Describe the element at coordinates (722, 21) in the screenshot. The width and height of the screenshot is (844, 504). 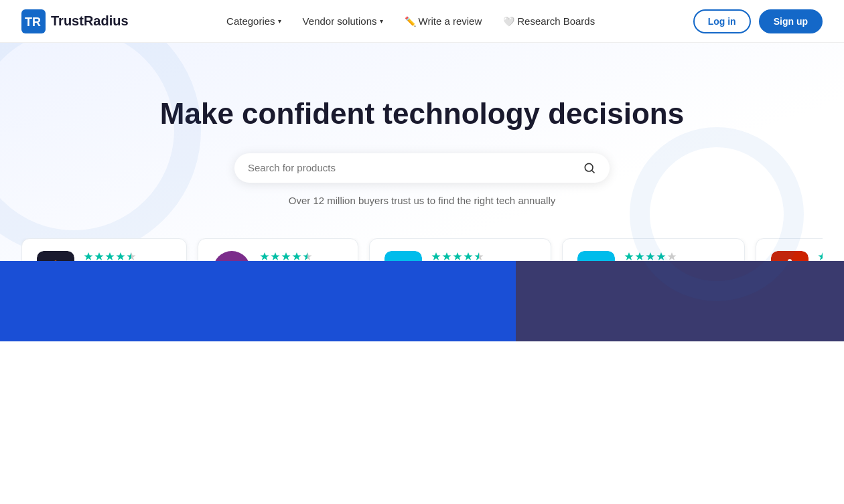
I see `login-button: Log in` at that location.